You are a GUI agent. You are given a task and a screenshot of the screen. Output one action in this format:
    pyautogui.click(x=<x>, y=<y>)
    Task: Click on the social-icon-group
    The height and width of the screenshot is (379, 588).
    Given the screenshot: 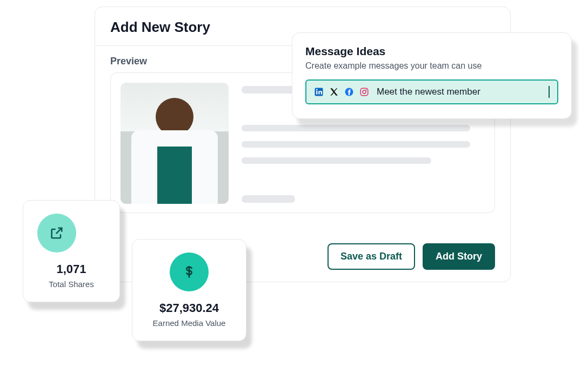 What is the action you would take?
    pyautogui.click(x=343, y=92)
    